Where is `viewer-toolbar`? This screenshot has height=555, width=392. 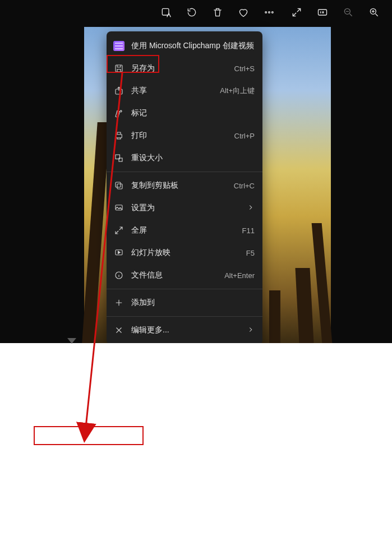 viewer-toolbar is located at coordinates (196, 15).